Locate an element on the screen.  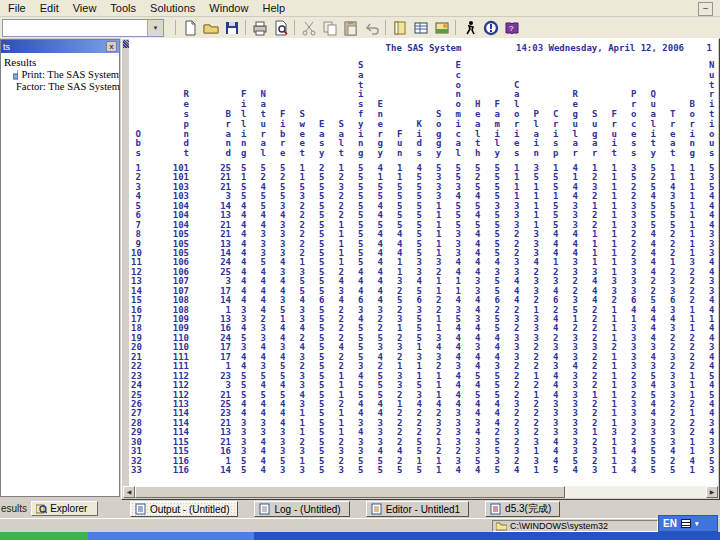
window-tab-log: Log - (Untitled) is located at coordinates (302, 509).